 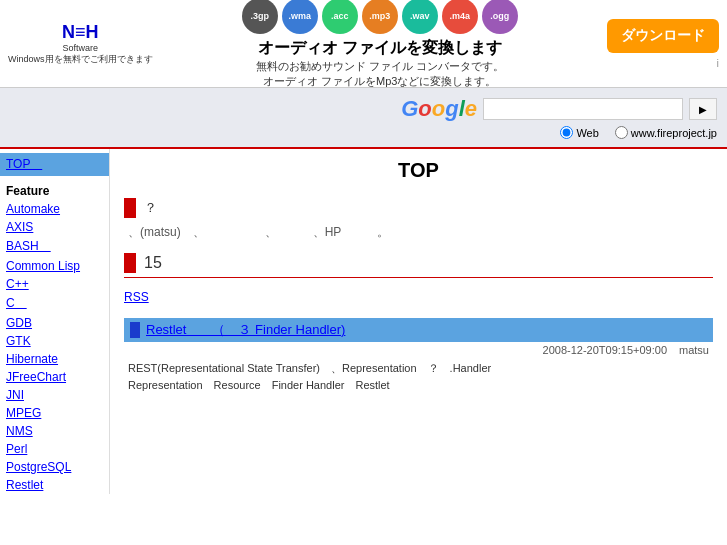 I want to click on ad-right: ダウンロード i, so click(x=663, y=44).